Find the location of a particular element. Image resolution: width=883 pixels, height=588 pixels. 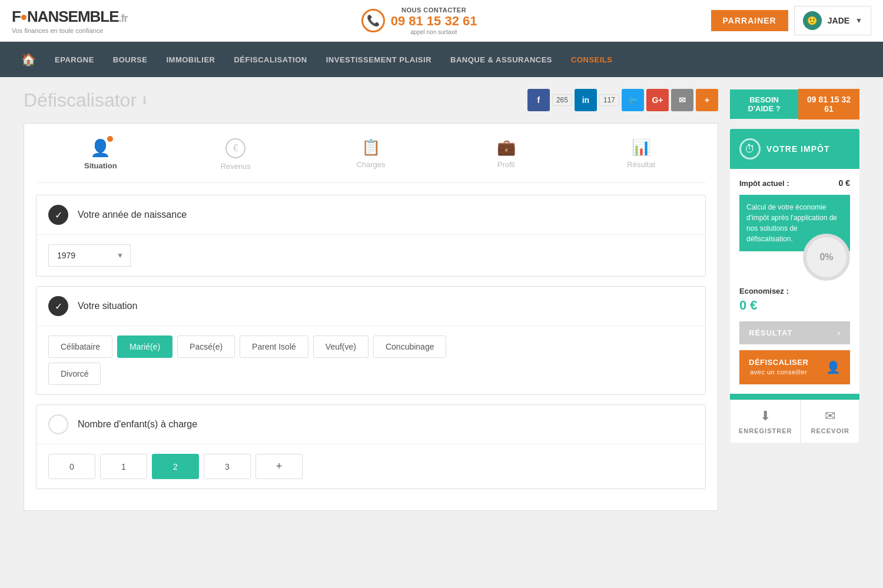

btn-enfants-plus: + is located at coordinates (279, 466).